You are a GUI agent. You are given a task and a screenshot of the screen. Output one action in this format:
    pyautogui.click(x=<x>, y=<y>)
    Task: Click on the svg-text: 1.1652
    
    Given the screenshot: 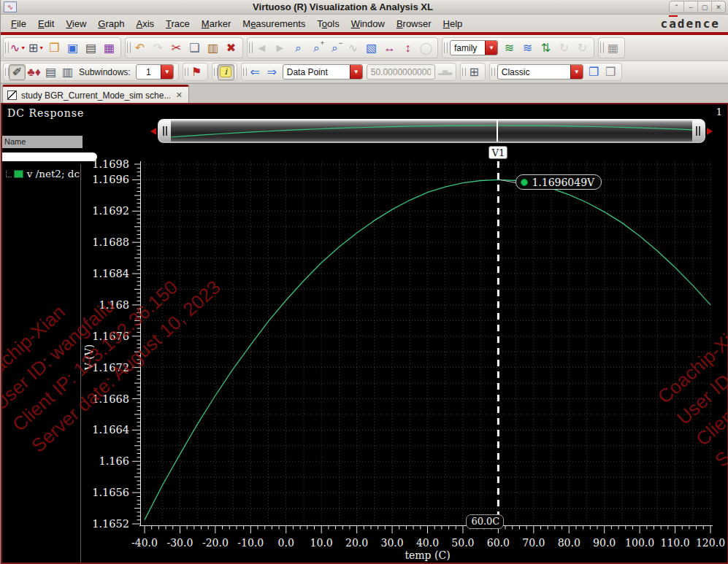 What is the action you would take?
    pyautogui.click(x=111, y=524)
    